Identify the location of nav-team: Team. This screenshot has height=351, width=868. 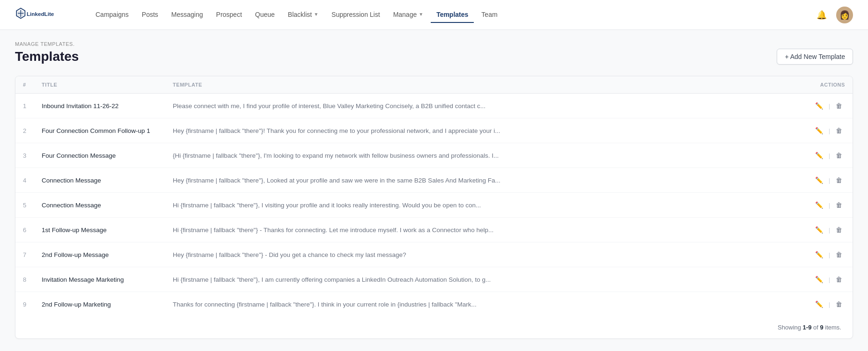
(489, 15).